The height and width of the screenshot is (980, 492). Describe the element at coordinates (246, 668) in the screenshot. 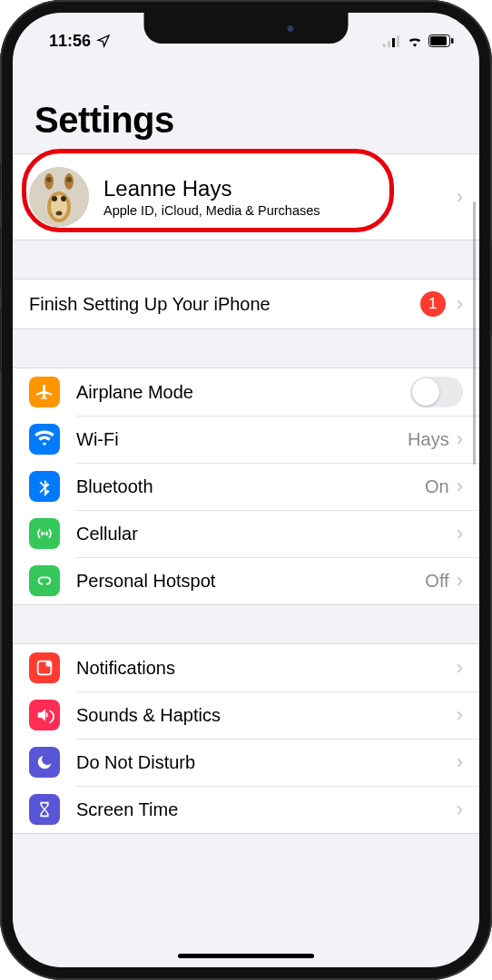

I see `notifications-row: Notifications ›` at that location.